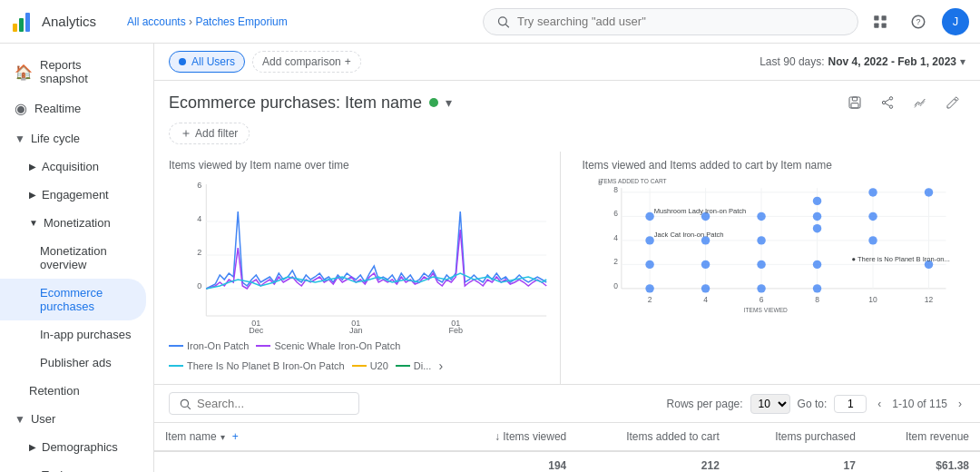 The image size is (980, 472). Describe the element at coordinates (567, 62) in the screenshot. I see `main-header: All Users Add comparison + Last 90 days:…` at that location.